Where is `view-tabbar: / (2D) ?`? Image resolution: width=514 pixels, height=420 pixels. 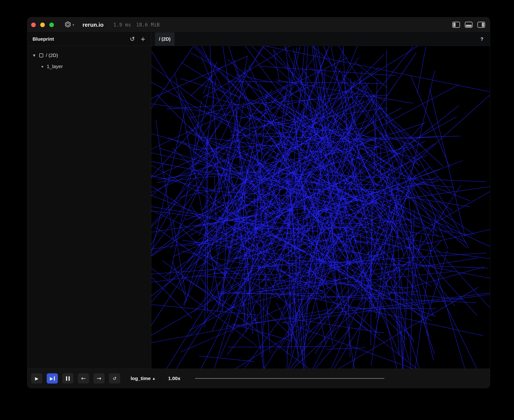
view-tabbar: / (2D) ? is located at coordinates (320, 39).